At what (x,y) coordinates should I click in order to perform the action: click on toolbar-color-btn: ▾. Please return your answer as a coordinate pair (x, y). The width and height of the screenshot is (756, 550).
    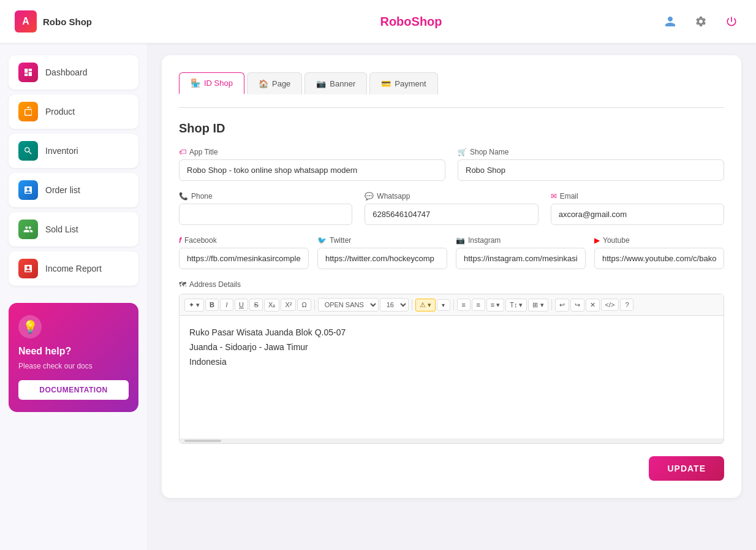
    Looking at the image, I should click on (444, 305).